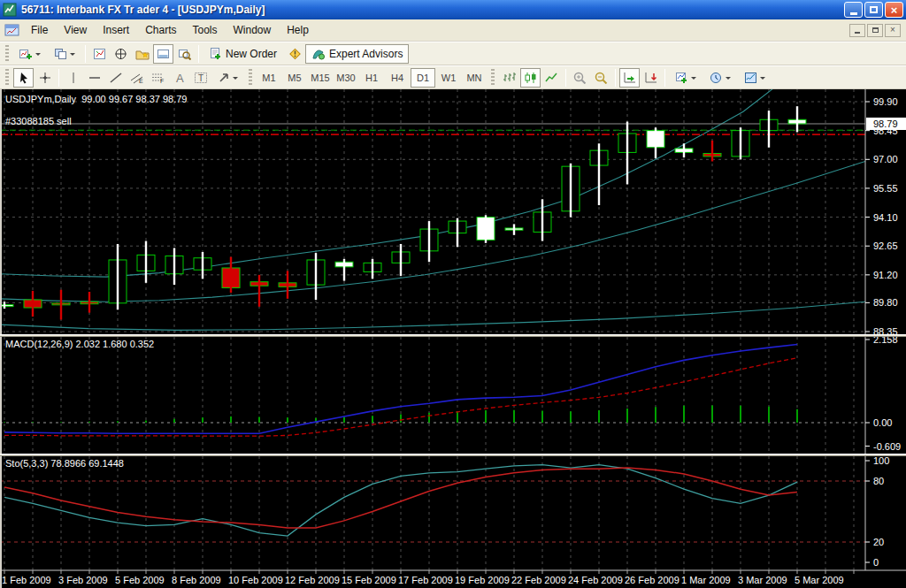 The width and height of the screenshot is (906, 588). What do you see at coordinates (453, 10) in the screenshot?
I see `title-bar: 56711: Interbank FX Tr ader 4 - [USDJPYm…` at bounding box center [453, 10].